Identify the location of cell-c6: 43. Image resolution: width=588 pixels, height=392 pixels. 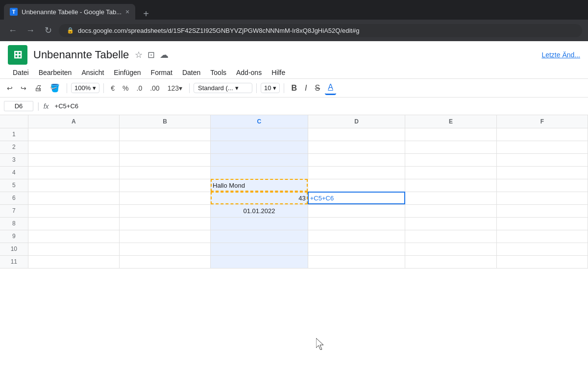
(260, 198).